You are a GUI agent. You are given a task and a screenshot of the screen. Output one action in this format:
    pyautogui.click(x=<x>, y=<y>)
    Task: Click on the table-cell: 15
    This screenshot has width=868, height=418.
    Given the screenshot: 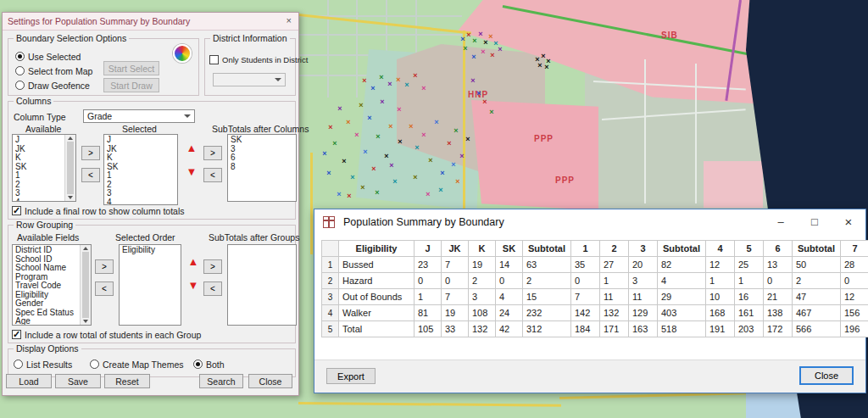 What is the action you would take?
    pyautogui.click(x=548, y=297)
    